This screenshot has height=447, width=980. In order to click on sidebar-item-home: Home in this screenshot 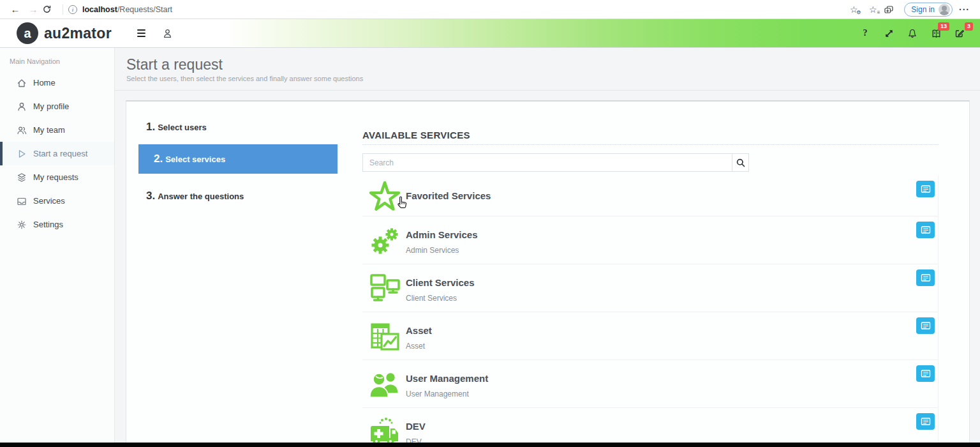, I will do `click(57, 83)`.